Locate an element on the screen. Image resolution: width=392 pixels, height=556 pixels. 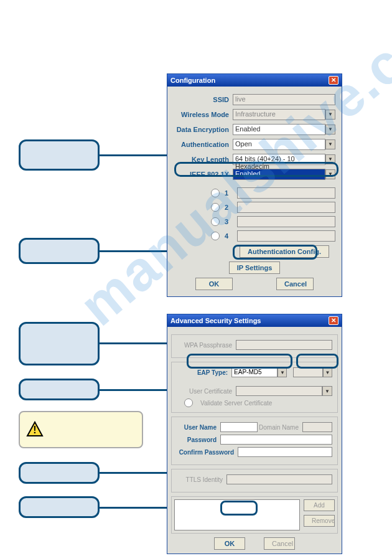
warning-icon: ! is located at coordinates (35, 429).